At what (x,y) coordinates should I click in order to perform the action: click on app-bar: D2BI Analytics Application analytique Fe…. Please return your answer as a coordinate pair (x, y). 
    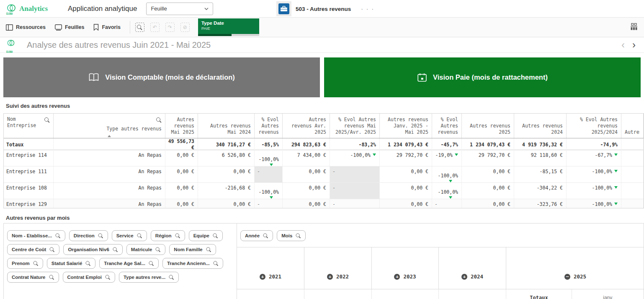
    Looking at the image, I should click on (322, 9).